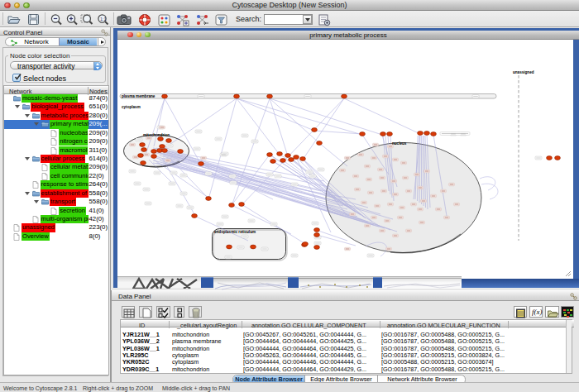 This screenshot has height=392, width=579. Describe the element at coordinates (139, 96) in the screenshot. I see `svg-text: plasma membrane` at that location.